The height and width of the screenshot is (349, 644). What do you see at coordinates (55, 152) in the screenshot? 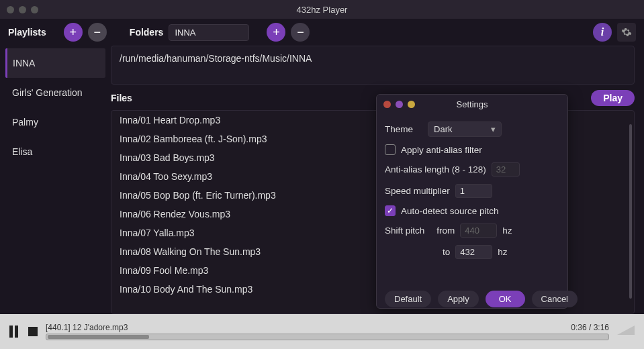
I see `playlist-item: Elisa` at bounding box center [55, 152].